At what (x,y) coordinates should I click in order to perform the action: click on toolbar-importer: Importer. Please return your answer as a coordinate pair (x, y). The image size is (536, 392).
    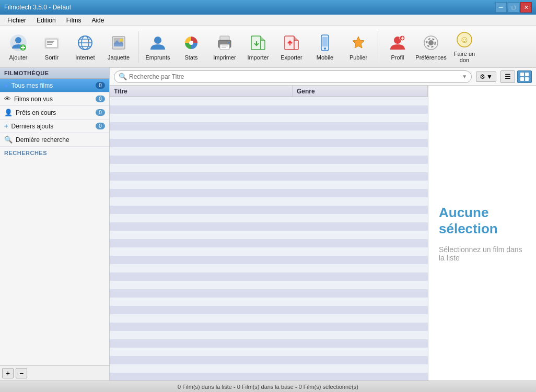
    Looking at the image, I should click on (258, 47).